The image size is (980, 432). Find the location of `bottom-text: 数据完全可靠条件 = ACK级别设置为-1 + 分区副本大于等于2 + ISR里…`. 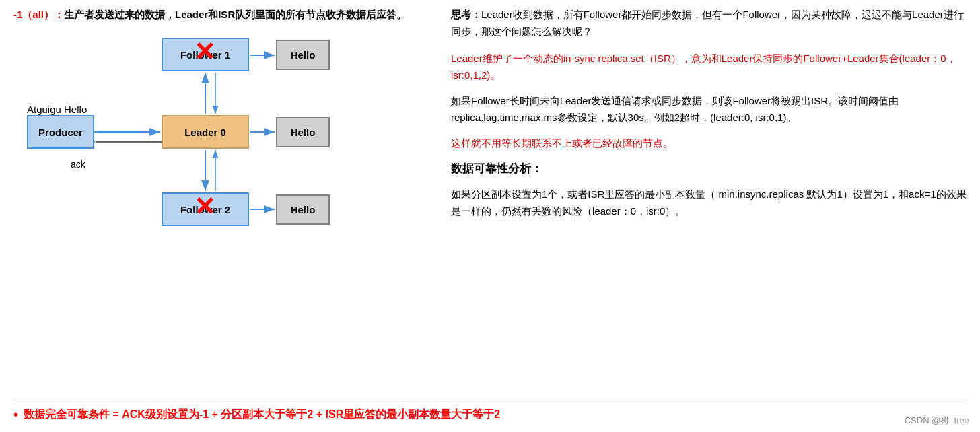

bottom-text: 数据完全可靠条件 = ACK级别设置为-1 + 分区副本大于等于2 + ISR里… is located at coordinates (262, 415).